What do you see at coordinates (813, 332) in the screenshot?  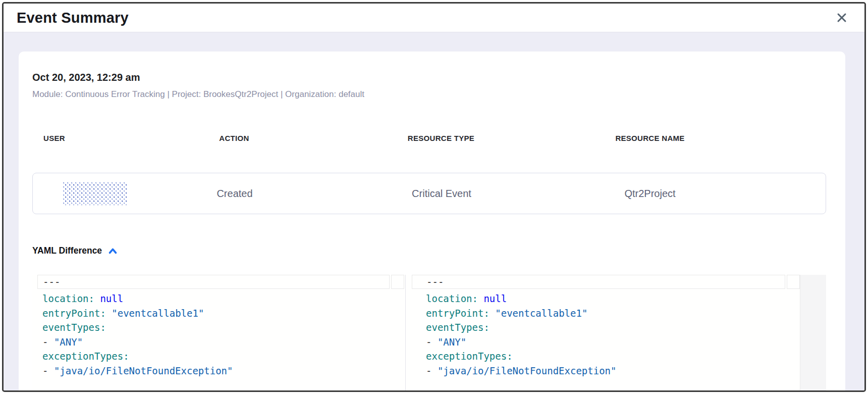 I see `diff-overview-ruler` at bounding box center [813, 332].